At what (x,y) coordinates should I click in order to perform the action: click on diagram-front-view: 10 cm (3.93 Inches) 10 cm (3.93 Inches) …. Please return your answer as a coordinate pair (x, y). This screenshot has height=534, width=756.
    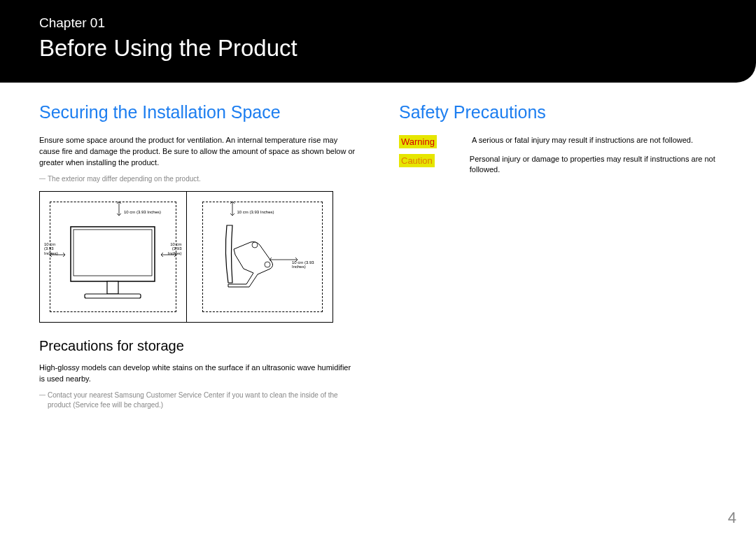
    Looking at the image, I should click on (113, 257).